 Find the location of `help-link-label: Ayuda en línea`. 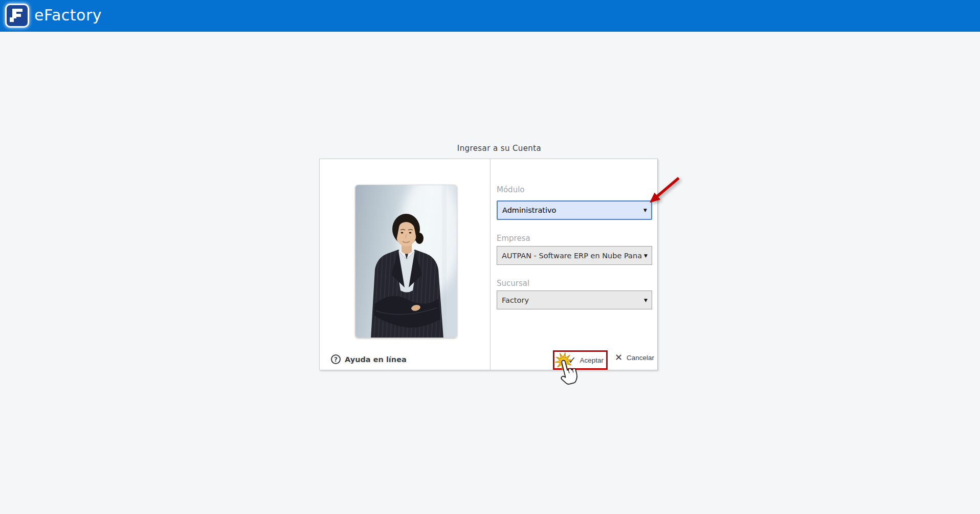

help-link-label: Ayuda en línea is located at coordinates (375, 360).